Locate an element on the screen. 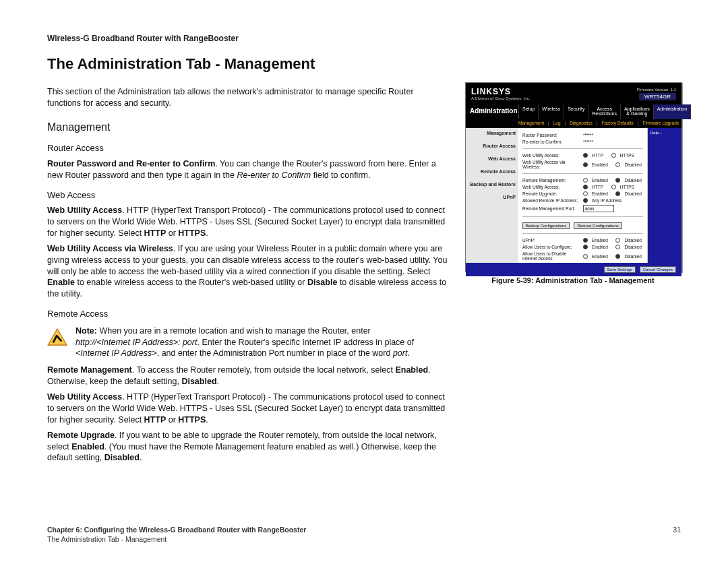 This screenshot has height=562, width=728. warning-triangle-icon is located at coordinates (57, 337).